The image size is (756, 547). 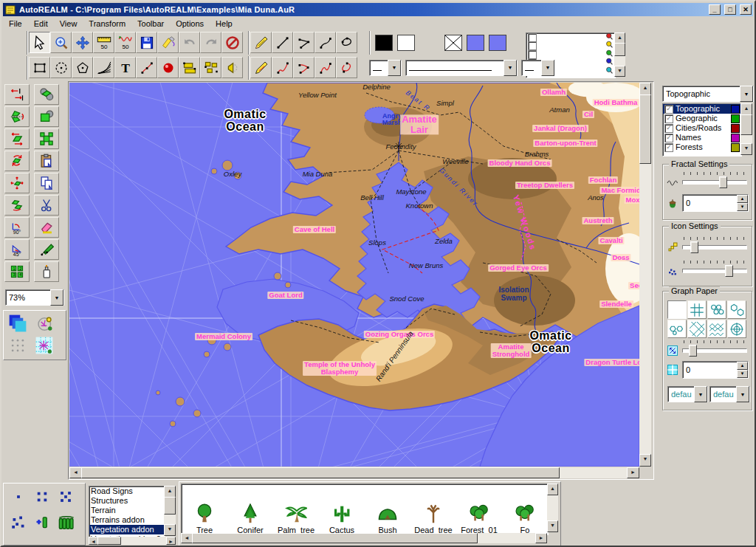 What do you see at coordinates (211, 43) in the screenshot?
I see `redo-button` at bounding box center [211, 43].